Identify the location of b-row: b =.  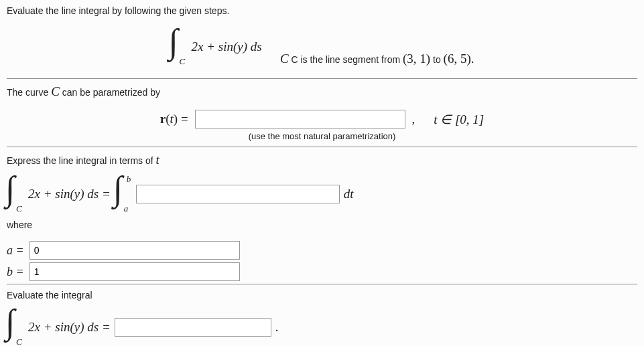
(322, 272).